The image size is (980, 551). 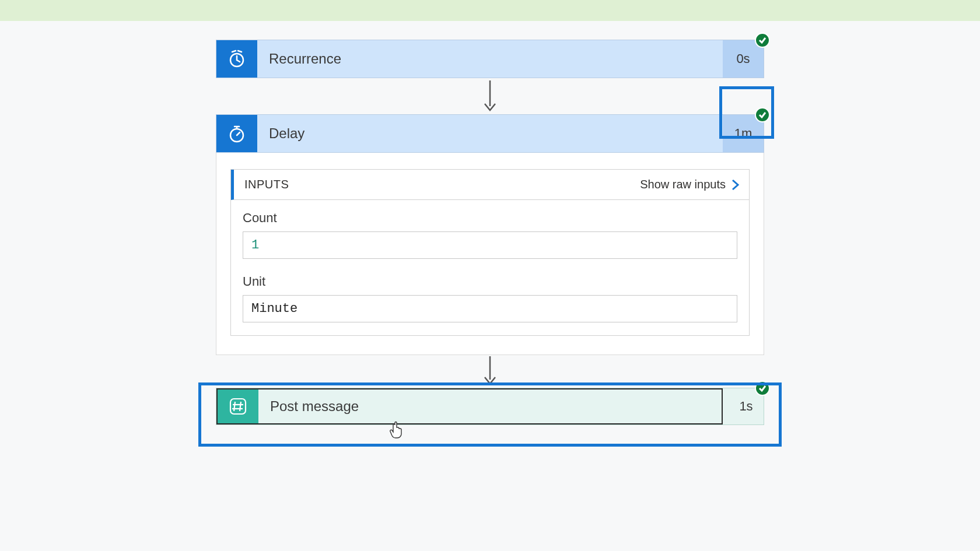 What do you see at coordinates (470, 406) in the screenshot?
I see `post-message-main: Post message` at bounding box center [470, 406].